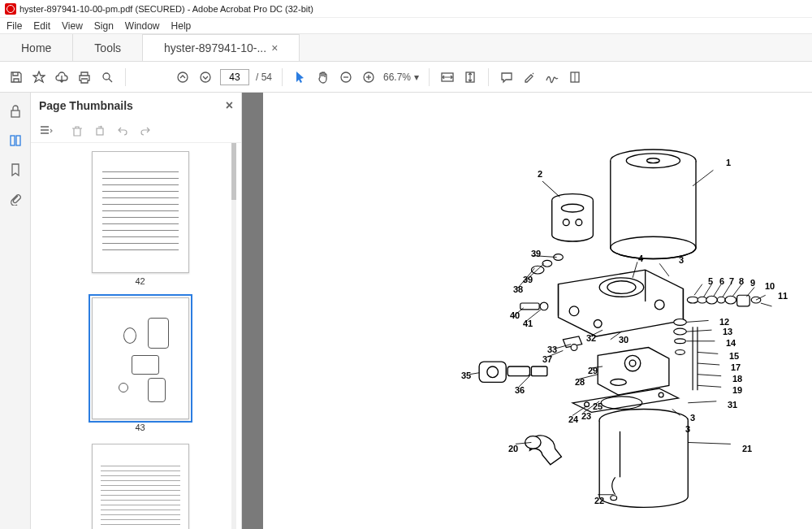  What do you see at coordinates (143, 26) in the screenshot?
I see `menu-window: Window` at bounding box center [143, 26].